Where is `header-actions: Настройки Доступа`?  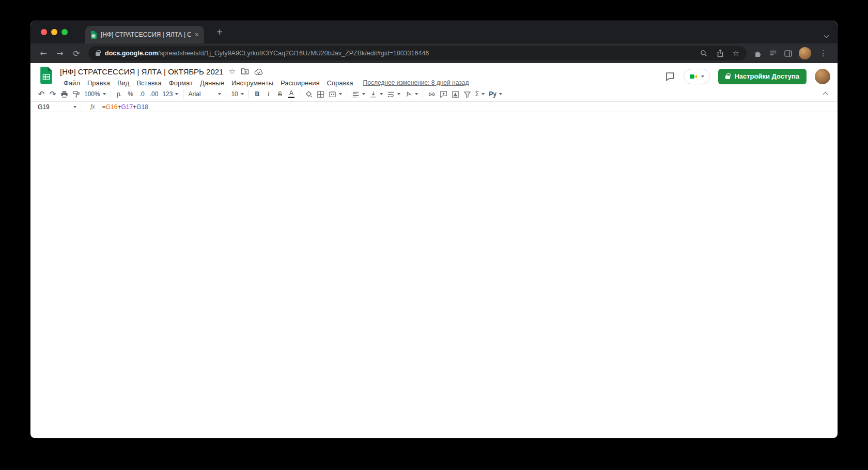 header-actions: Настройки Доступа is located at coordinates (748, 77).